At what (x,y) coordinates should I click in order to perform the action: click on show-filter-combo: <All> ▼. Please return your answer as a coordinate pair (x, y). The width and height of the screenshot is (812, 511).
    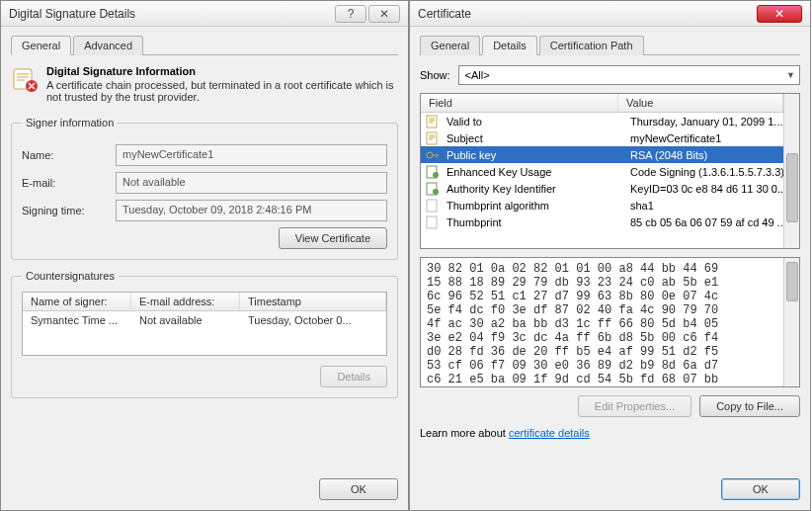
    Looking at the image, I should click on (629, 75).